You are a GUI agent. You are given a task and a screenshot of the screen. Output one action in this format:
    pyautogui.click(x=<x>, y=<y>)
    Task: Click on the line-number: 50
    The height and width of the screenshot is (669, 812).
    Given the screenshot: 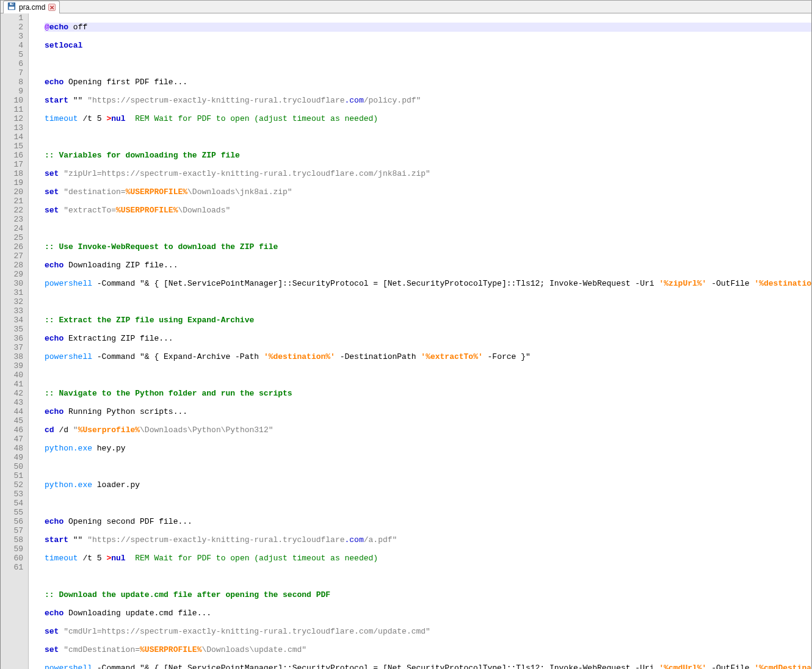 What is the action you would take?
    pyautogui.click(x=13, y=466)
    